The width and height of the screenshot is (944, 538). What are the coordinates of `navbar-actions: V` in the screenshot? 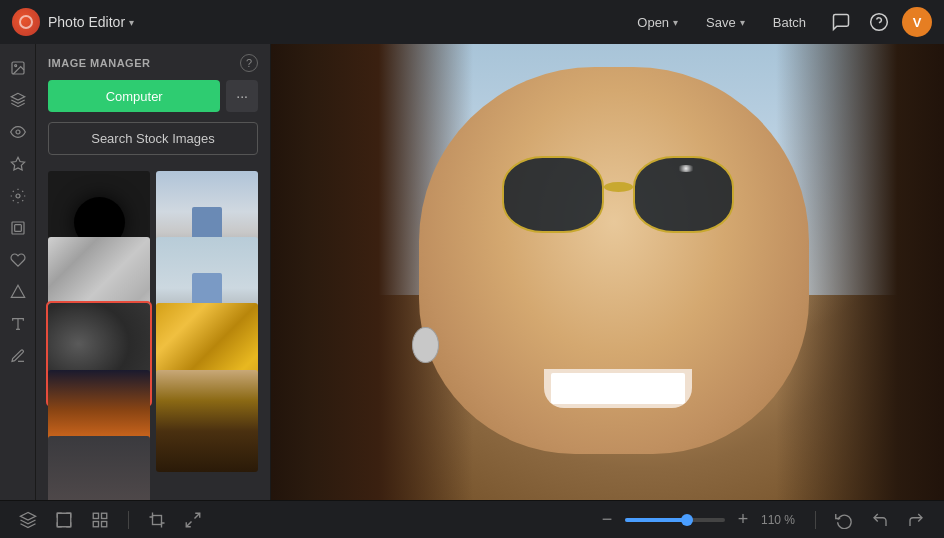 It's located at (879, 22).